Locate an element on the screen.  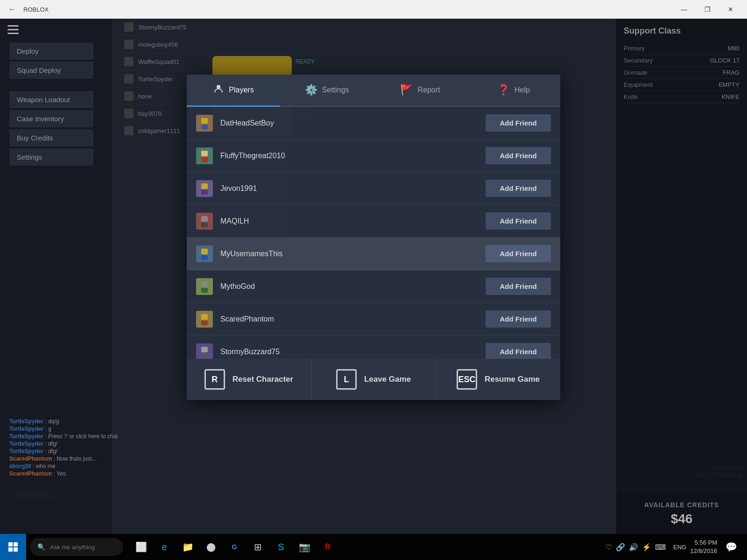
language-indicator: ENG is located at coordinates (680, 547).